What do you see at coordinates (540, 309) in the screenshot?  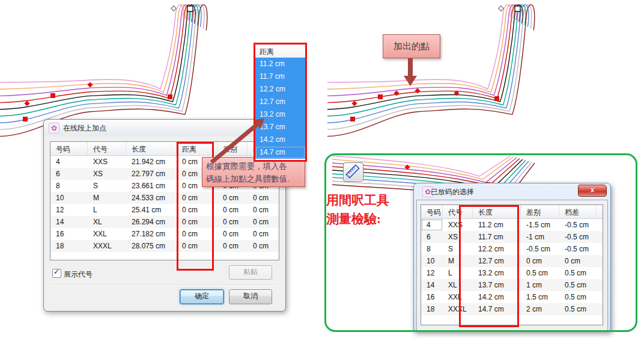 I see `table-cell: 2 cm` at bounding box center [540, 309].